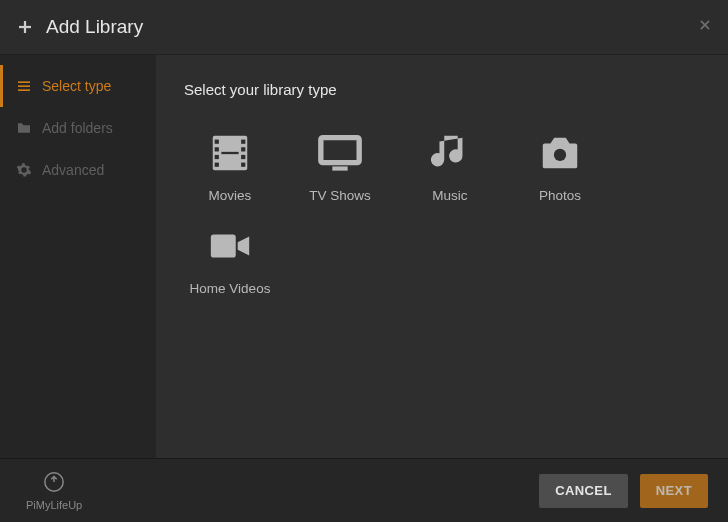  I want to click on sidebar-item-select-type: Select type, so click(78, 86).